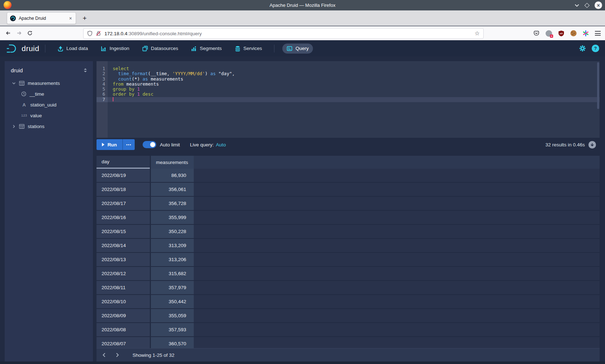  Describe the element at coordinates (123, 232) in the screenshot. I see `cell-day: 2022/08/15` at that location.